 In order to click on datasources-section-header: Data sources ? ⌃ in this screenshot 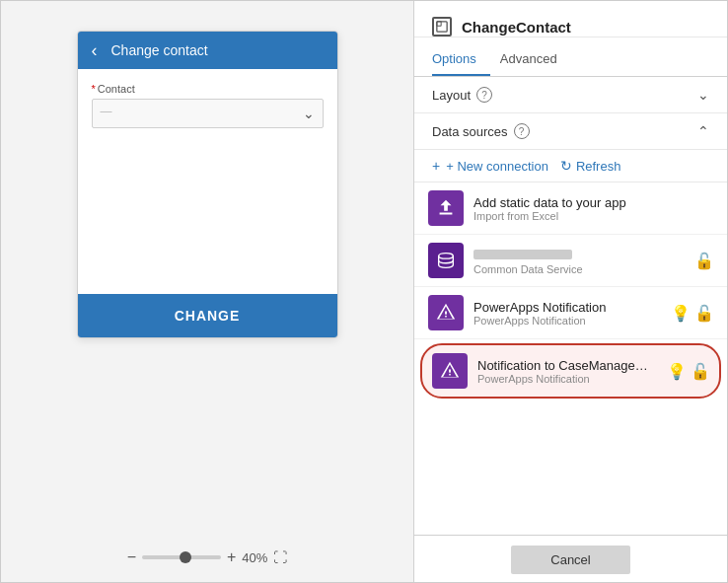, I will do `click(570, 132)`.